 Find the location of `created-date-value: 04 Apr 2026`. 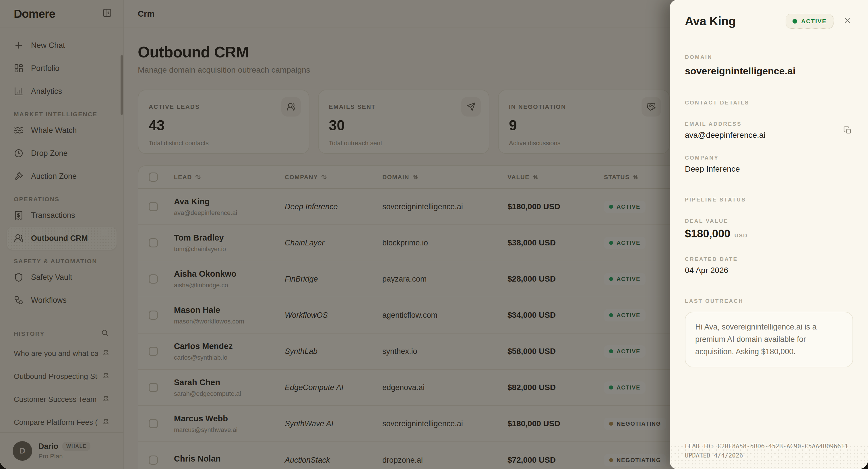

created-date-value: 04 Apr 2026 is located at coordinates (769, 270).